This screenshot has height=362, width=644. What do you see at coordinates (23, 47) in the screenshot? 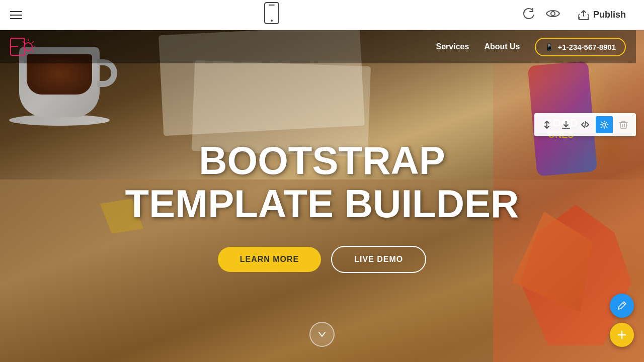
I see `nav-logo` at bounding box center [23, 47].